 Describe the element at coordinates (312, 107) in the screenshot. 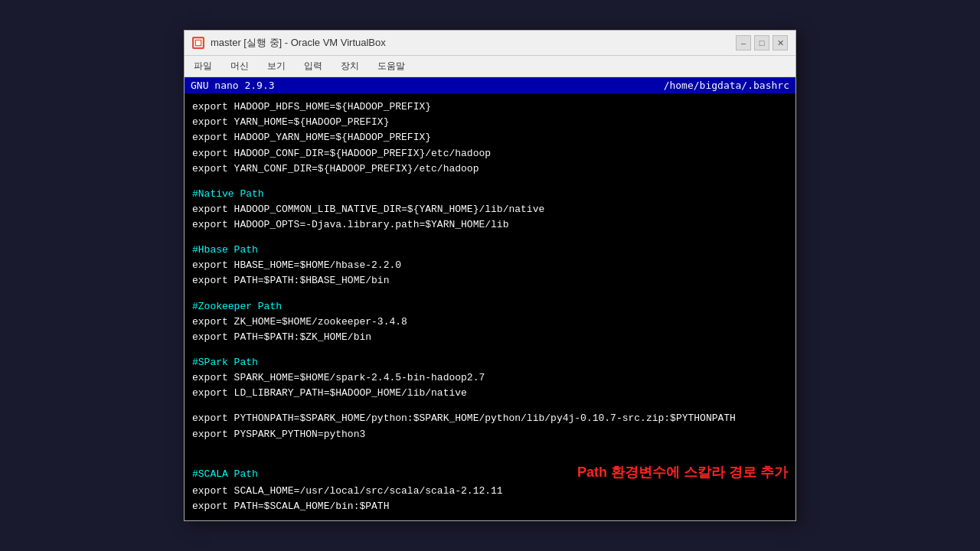

I see `line-text: export HADOOP_HDFS_HOME=${HADOOP_PREFIX}` at that location.